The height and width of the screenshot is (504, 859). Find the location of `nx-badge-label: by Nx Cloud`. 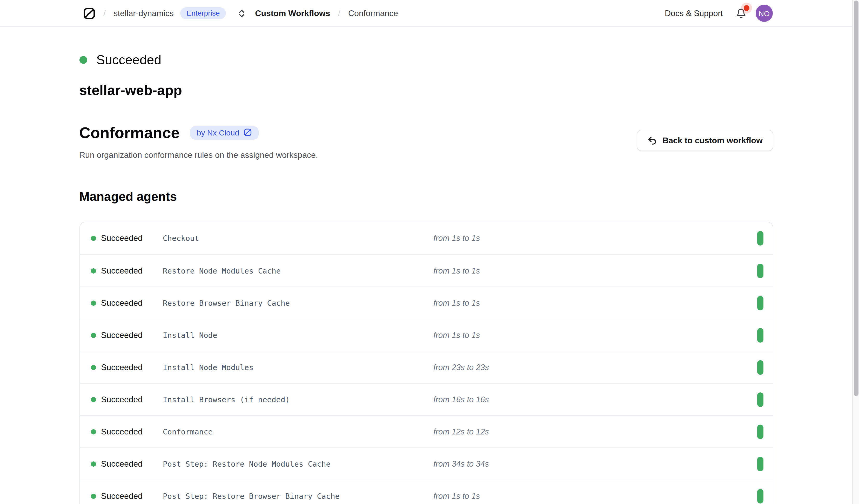

nx-badge-label: by Nx Cloud is located at coordinates (218, 132).